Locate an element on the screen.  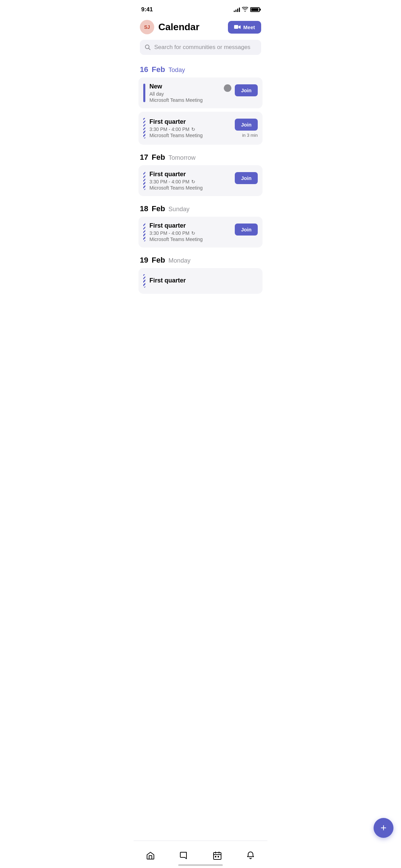
date-header-feb16: 16 Feb Today is located at coordinates (200, 69).